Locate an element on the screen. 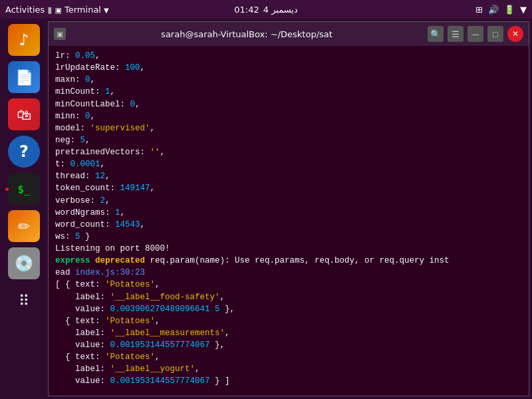  line-11: thread: 12, is located at coordinates (289, 176).